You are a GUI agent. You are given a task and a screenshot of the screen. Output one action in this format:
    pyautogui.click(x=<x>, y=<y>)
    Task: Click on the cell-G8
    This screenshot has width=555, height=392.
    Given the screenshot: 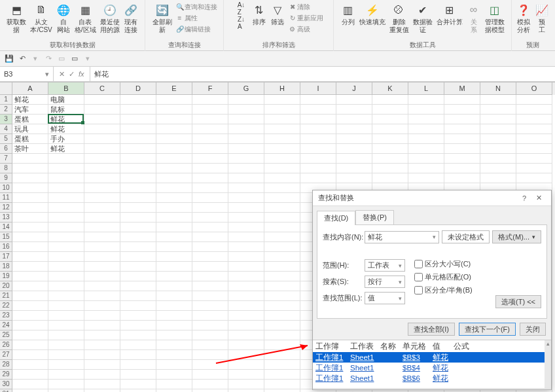 What is the action you would take?
    pyautogui.click(x=246, y=169)
    